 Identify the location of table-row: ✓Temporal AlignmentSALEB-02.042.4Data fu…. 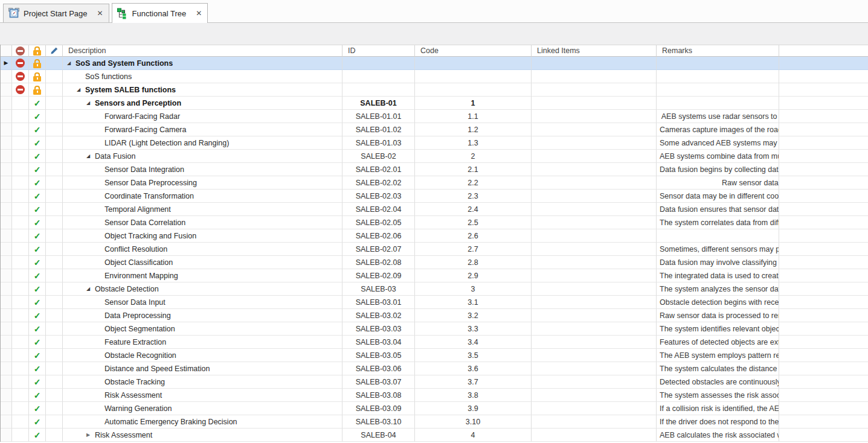
(434, 209).